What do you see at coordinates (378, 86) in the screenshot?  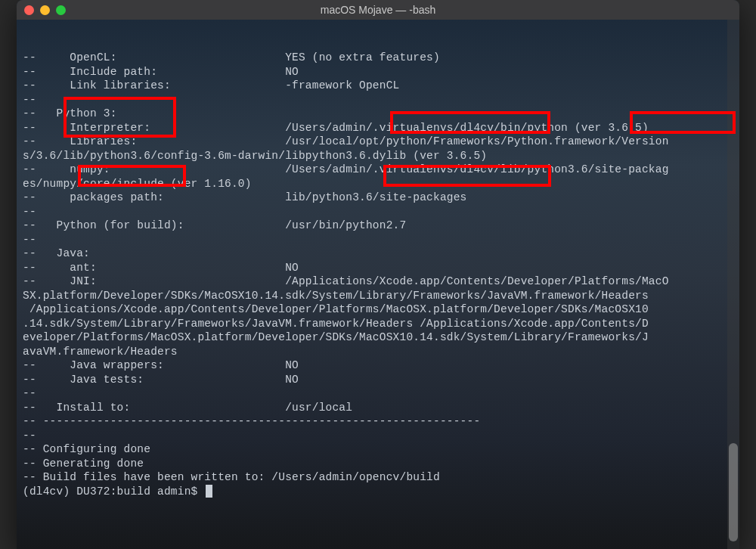 I see `terminal-line: -- Link libraries: -framework OpenCL` at bounding box center [378, 86].